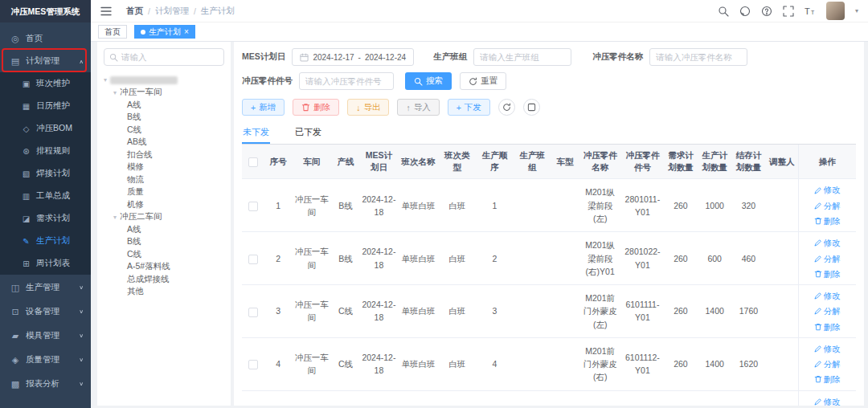 This screenshot has width=868, height=408. I want to click on hamburger-icon, so click(106, 11).